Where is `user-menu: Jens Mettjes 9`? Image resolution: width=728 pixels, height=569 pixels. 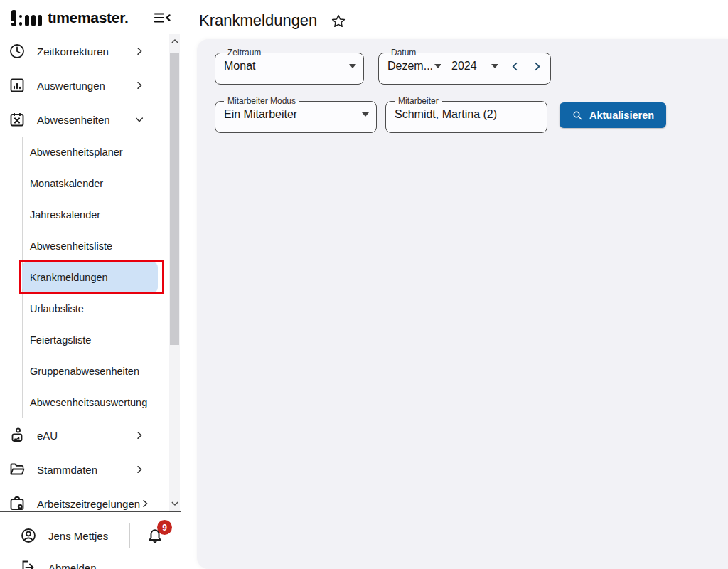 user-menu: Jens Mettjes 9 is located at coordinates (91, 536).